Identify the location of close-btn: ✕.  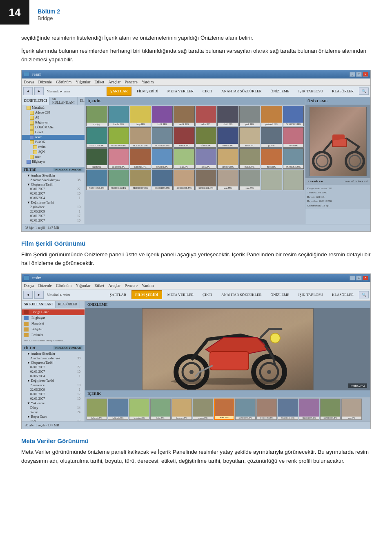
(365, 74).